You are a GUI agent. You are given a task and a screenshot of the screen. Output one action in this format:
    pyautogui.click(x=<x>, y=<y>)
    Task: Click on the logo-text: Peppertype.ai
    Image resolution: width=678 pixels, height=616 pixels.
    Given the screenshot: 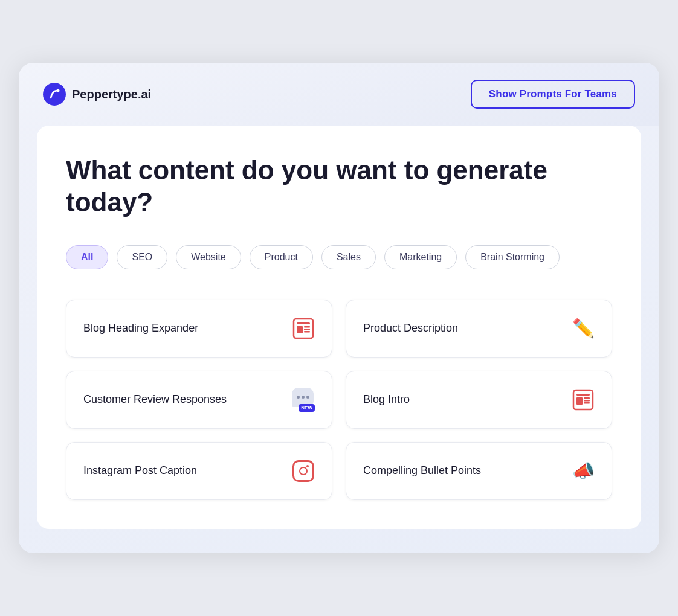 What is the action you would take?
    pyautogui.click(x=111, y=94)
    